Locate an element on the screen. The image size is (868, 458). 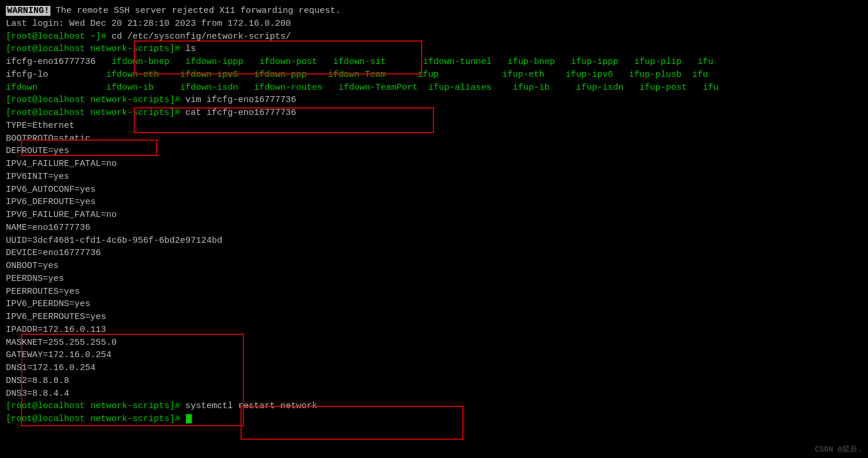
ifdown-list4: ifdown-Team ifup is located at coordinates (415, 75).